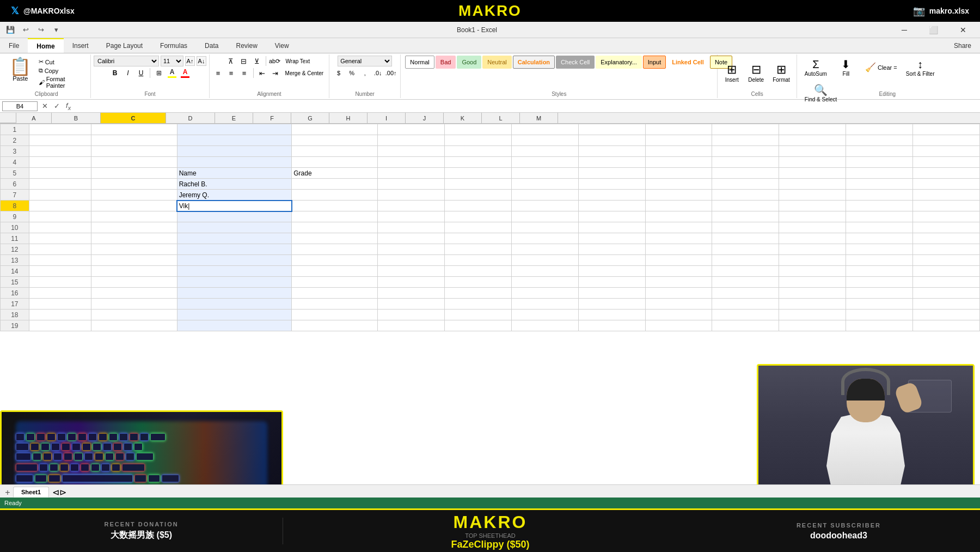  I want to click on cell-l16, so click(880, 293).